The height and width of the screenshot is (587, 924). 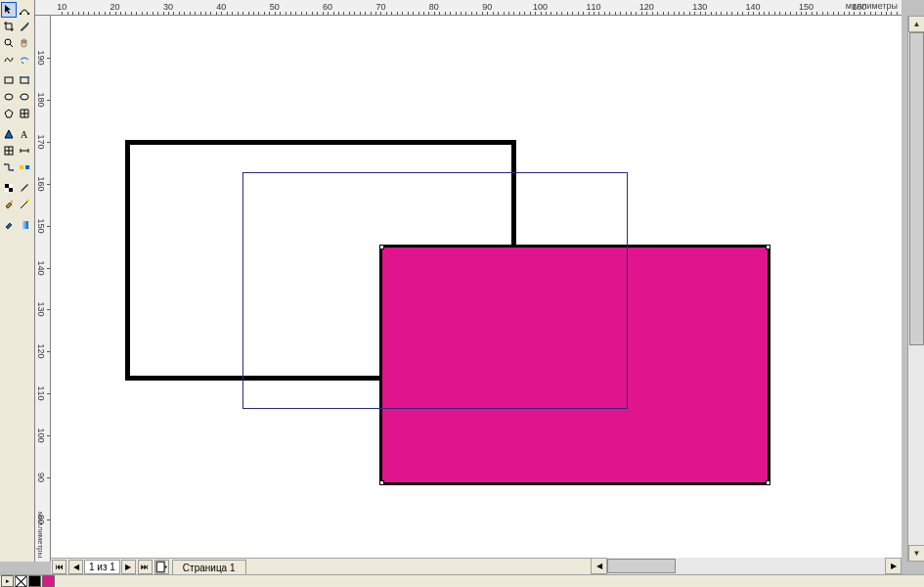 What do you see at coordinates (35, 581) in the screenshot?
I see `black-swatch` at bounding box center [35, 581].